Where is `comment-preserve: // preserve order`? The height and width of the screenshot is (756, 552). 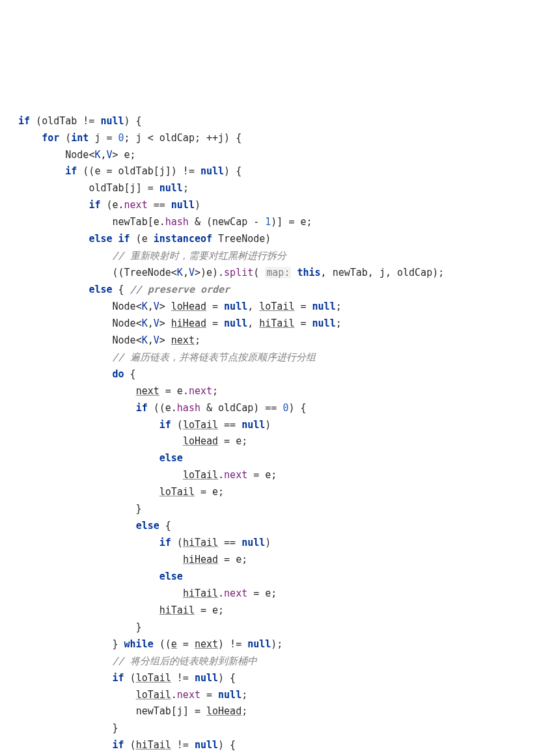
comment-preserve: // preserve order is located at coordinates (180, 290).